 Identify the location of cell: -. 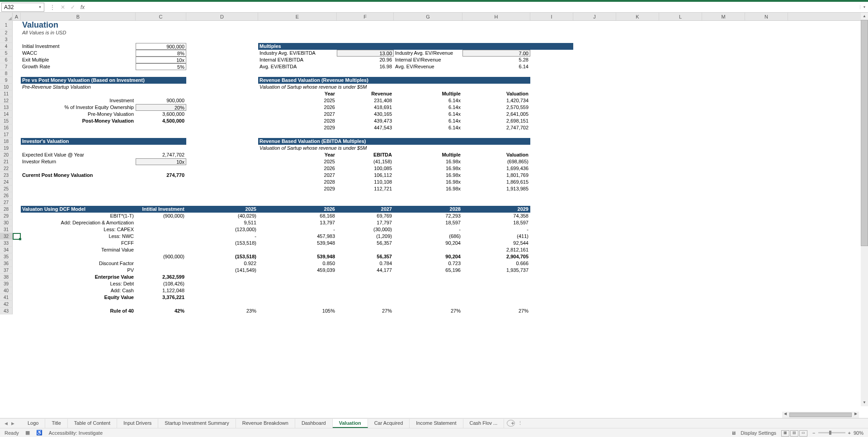
(222, 236).